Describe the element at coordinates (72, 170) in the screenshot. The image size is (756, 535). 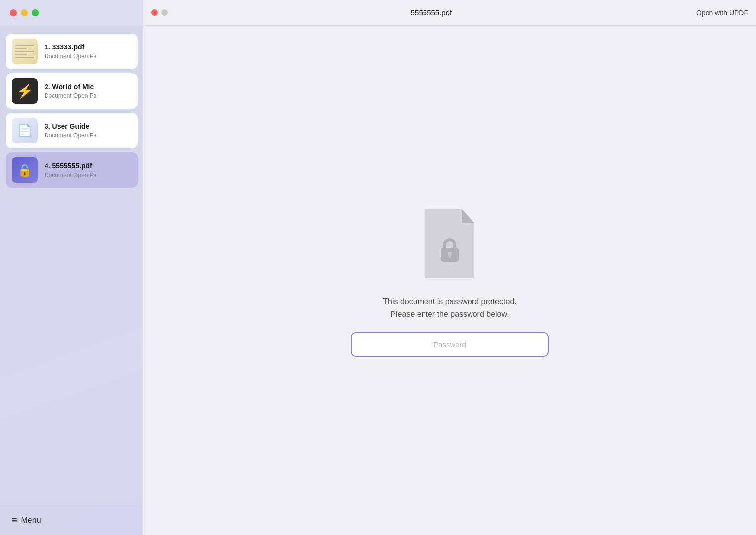
I see `sidebar-item-4: 🔒 4. 5555555.pdf Document Open Pa` at that location.